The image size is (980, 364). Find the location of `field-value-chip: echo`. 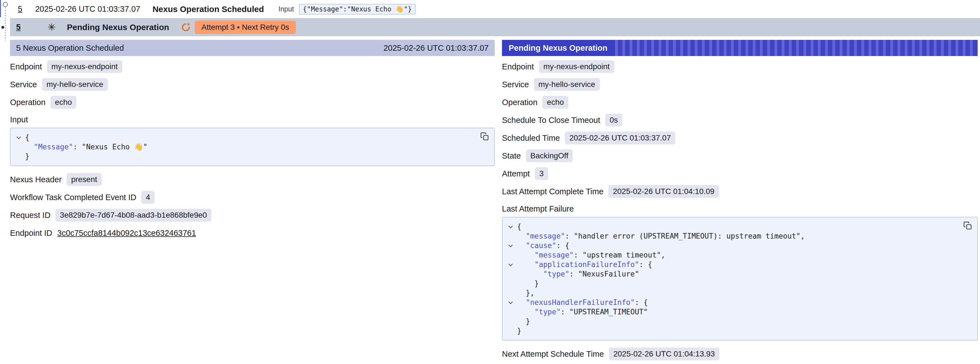

field-value-chip: echo is located at coordinates (64, 102).